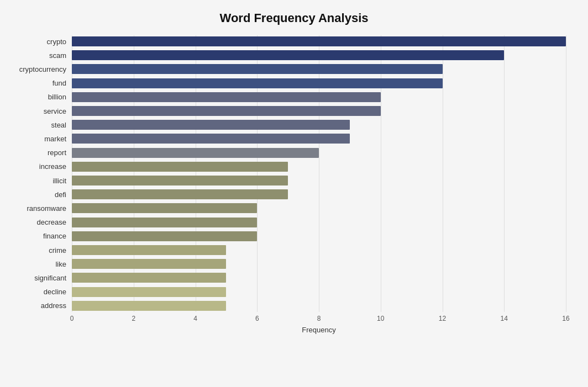 This screenshot has width=588, height=387. What do you see at coordinates (319, 139) in the screenshot?
I see `table-row: market` at bounding box center [319, 139].